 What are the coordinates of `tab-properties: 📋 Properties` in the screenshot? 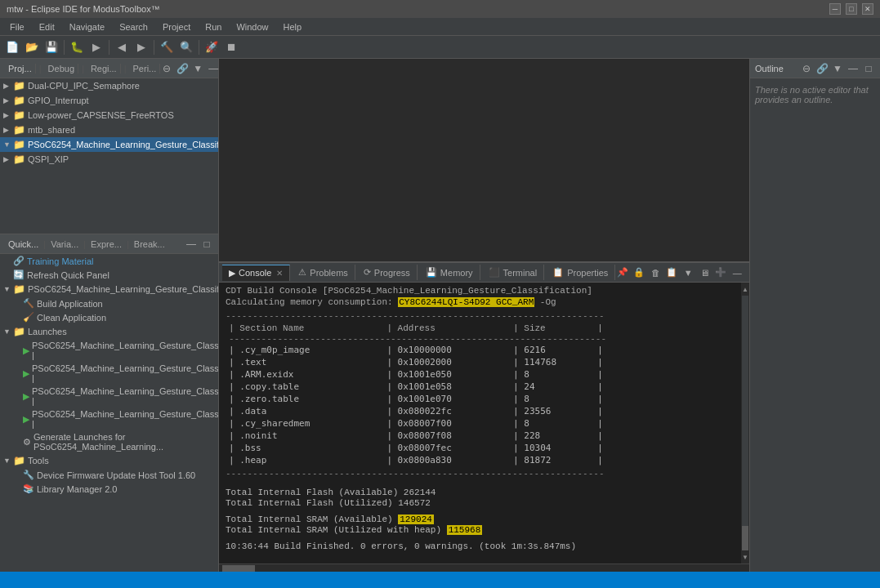 It's located at (580, 273).